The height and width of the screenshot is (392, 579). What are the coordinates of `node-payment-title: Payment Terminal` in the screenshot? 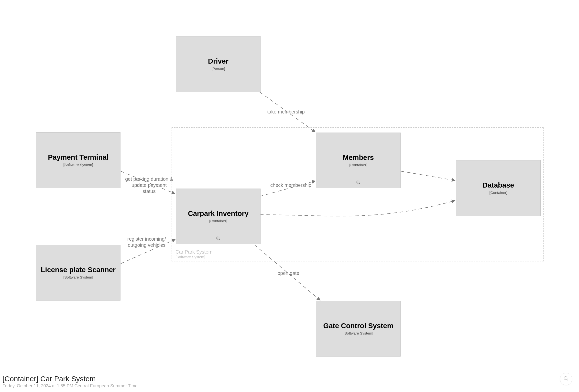 It's located at (78, 157).